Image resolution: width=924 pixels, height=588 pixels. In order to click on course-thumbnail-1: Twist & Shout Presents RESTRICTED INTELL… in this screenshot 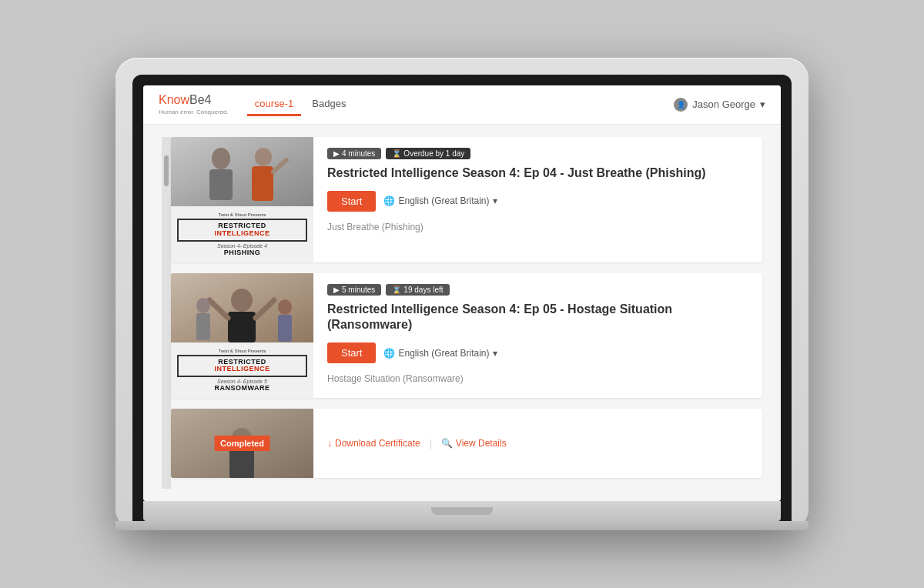, I will do `click(242, 200)`.